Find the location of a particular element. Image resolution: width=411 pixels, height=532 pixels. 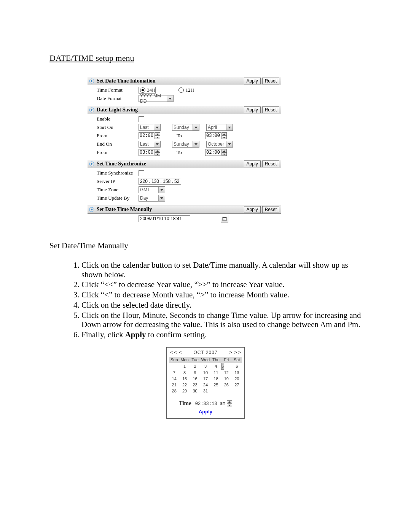

calendar-next-month: > is located at coordinates (231, 353).